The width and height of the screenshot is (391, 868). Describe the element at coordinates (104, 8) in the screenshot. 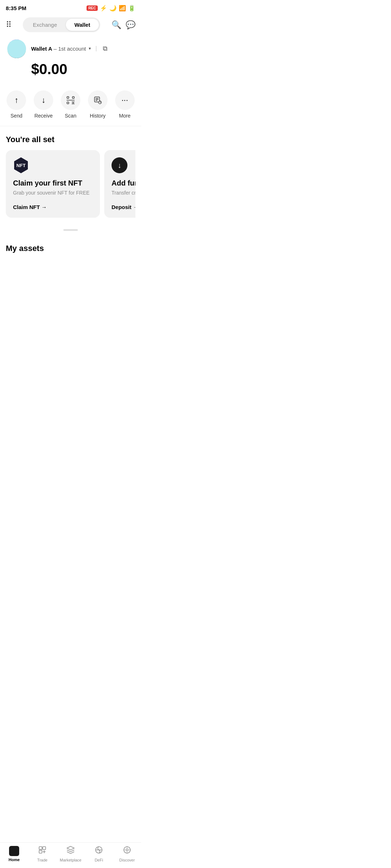

I see `bluetooth-icon: ⚡` at that location.